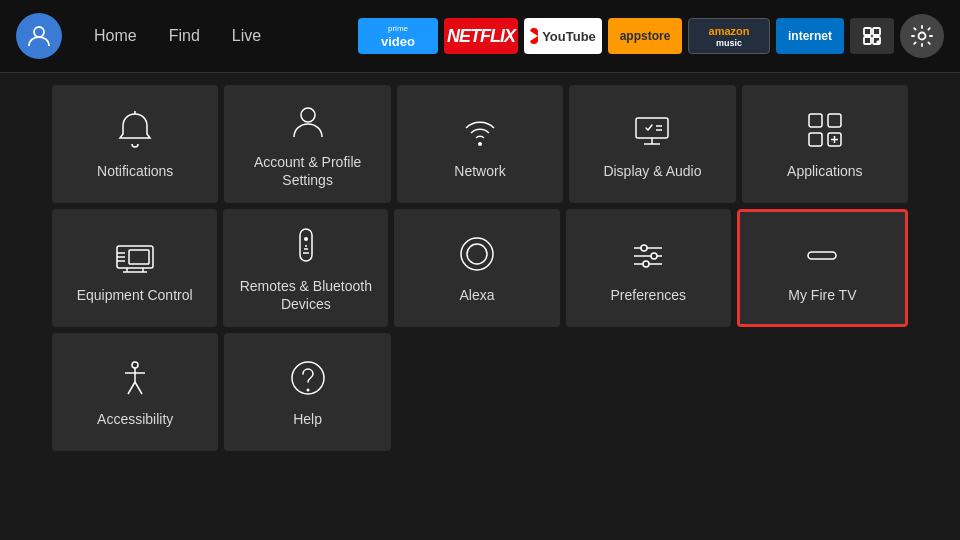  I want to click on tile-display-audio: Display & Audio, so click(652, 144).